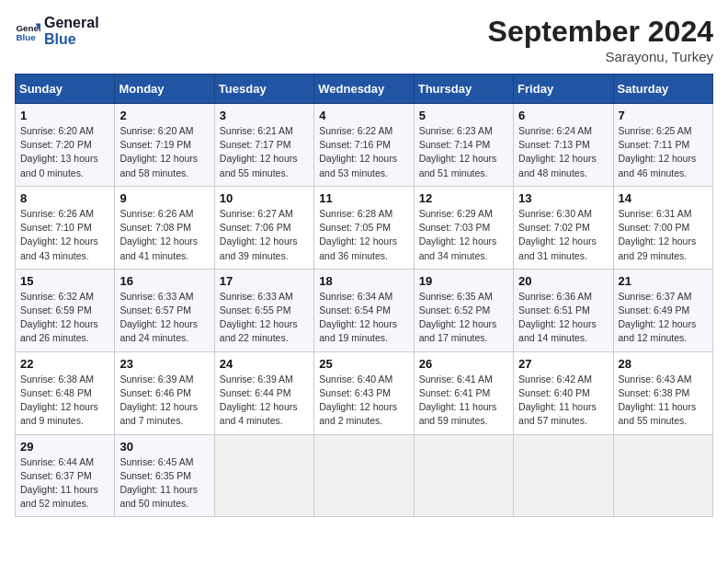 This screenshot has width=728, height=563. I want to click on day-detail: Sunrise: 6:26 AM Sunset: 7:10 PM Dayligh…, so click(64, 236).